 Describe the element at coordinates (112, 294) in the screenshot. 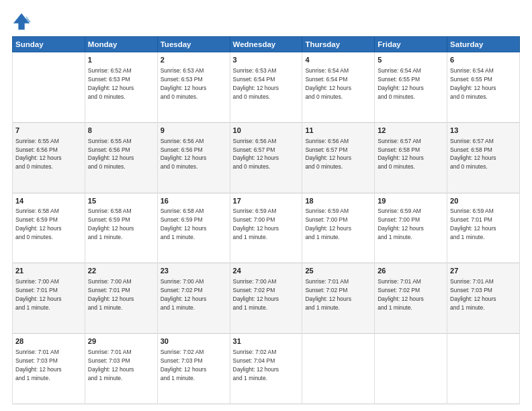

I see `day-info: Sunrise: 7:00 AM Sunset: 7:01 PM Dayligh…` at that location.